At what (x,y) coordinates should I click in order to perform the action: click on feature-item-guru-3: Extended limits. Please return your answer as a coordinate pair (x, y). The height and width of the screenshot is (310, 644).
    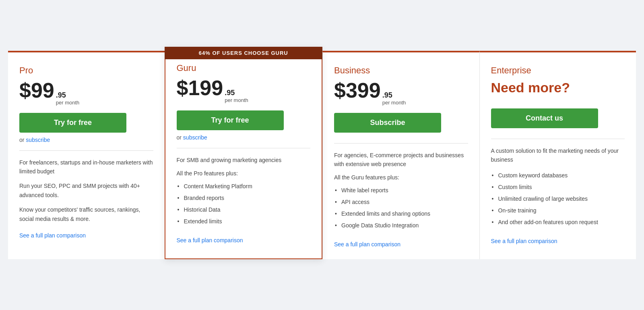
    Looking at the image, I should click on (244, 222).